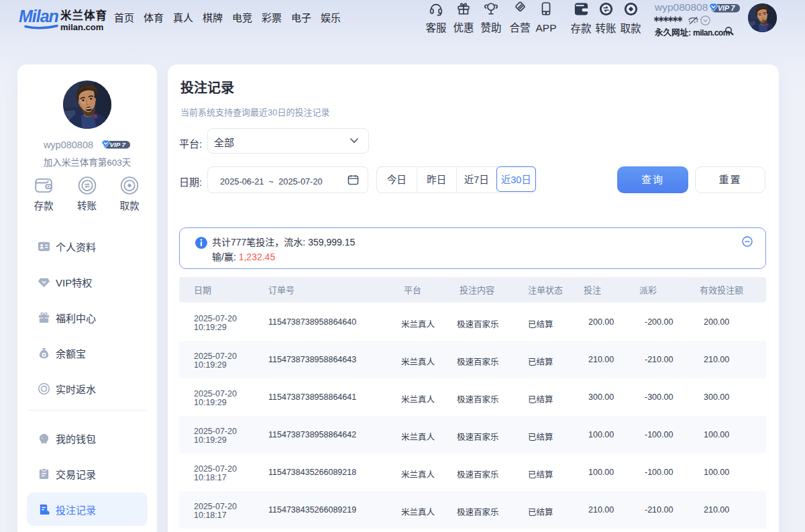  I want to click on svg-text: milan.com, so click(82, 27).